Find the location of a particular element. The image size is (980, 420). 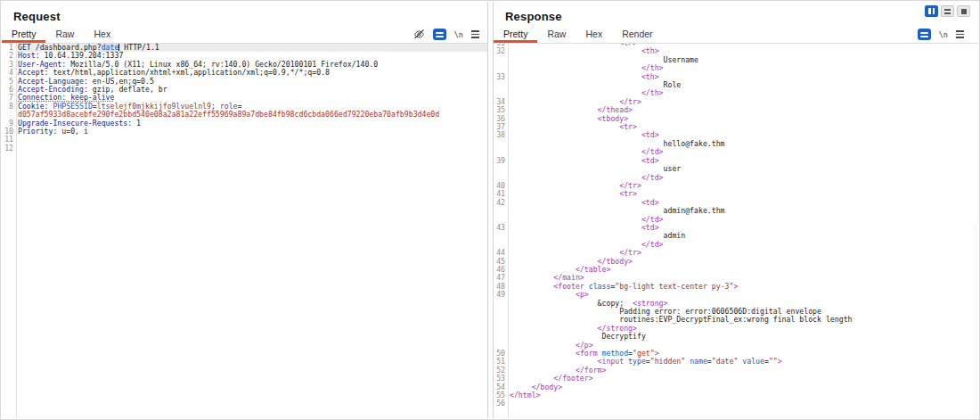

code-text: Priority: u=0, i is located at coordinates (253, 132).